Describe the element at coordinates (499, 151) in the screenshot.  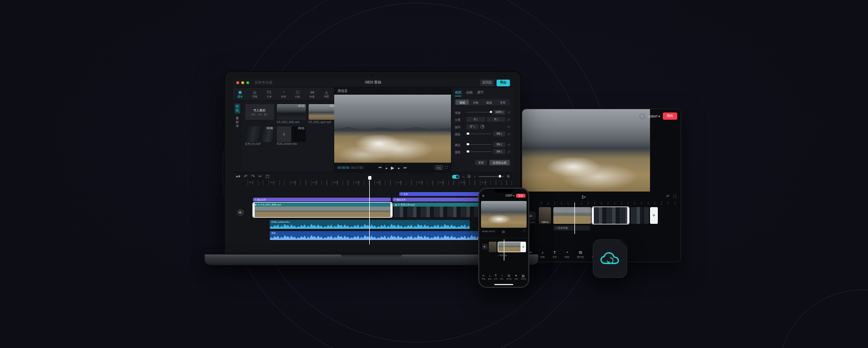
I see `slim-value: 0%▲▼` at that location.